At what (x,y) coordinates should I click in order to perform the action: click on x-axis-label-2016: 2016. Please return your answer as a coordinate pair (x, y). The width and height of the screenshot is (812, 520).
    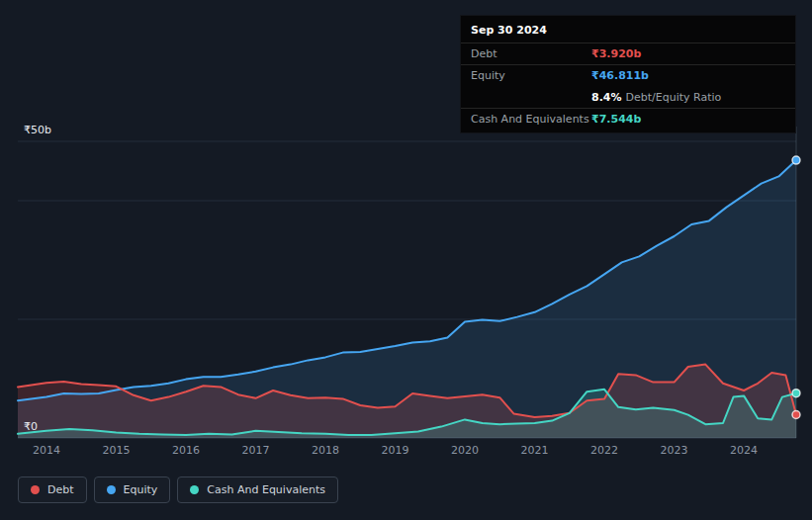
    Looking at the image, I should click on (186, 451).